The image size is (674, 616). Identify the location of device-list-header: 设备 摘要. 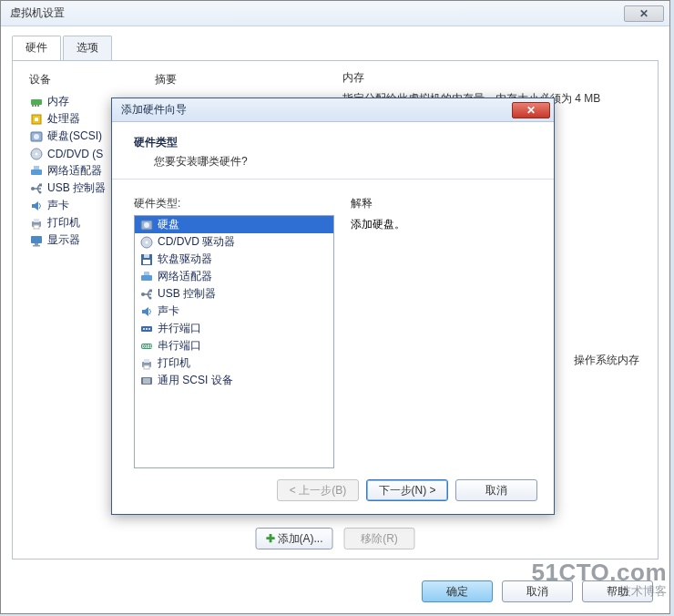
(178, 82).